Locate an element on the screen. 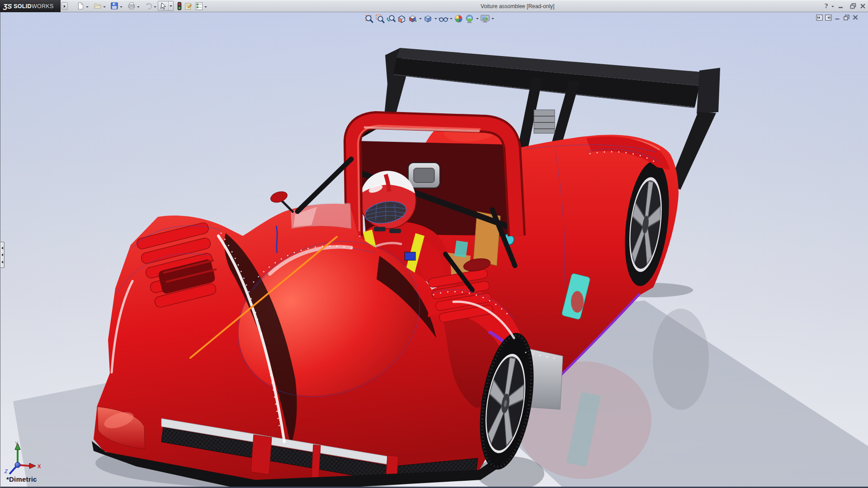 The width and height of the screenshot is (868, 488). zoom-to-area-button is located at coordinates (380, 19).